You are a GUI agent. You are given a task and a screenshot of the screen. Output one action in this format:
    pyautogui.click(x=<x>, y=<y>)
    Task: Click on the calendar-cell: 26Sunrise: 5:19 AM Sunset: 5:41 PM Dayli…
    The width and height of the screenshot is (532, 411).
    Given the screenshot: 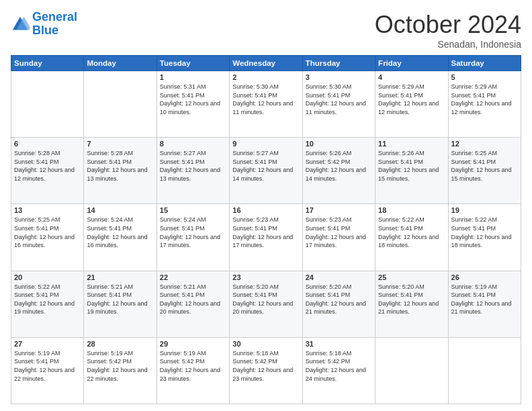 What is the action you would take?
    pyautogui.click(x=484, y=304)
    